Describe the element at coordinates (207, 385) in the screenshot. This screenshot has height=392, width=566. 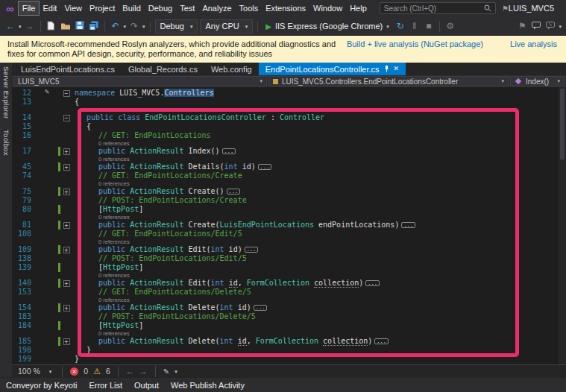
I see `bottom-tab-web-publish-activity: Web Publish Activity` at that location.